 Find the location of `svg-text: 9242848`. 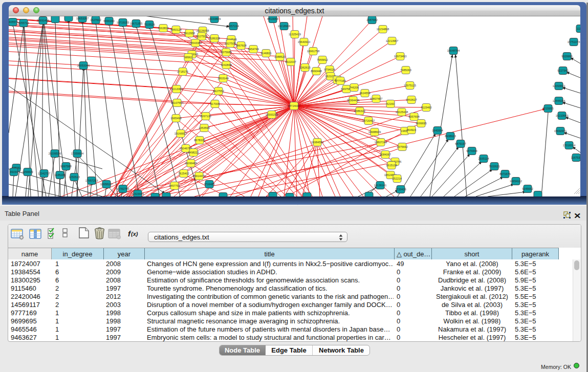

svg-text: 9242848 is located at coordinates (226, 65).